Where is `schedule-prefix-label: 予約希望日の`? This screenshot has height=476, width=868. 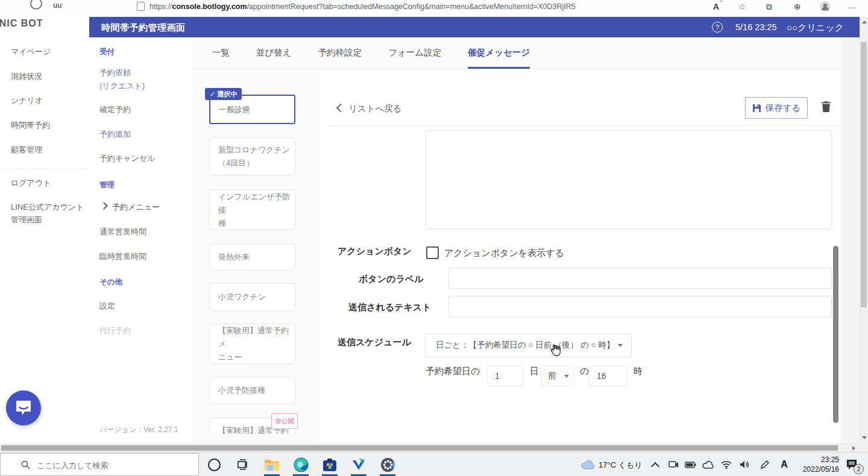
schedule-prefix-label: 予約希望日の is located at coordinates (453, 371).